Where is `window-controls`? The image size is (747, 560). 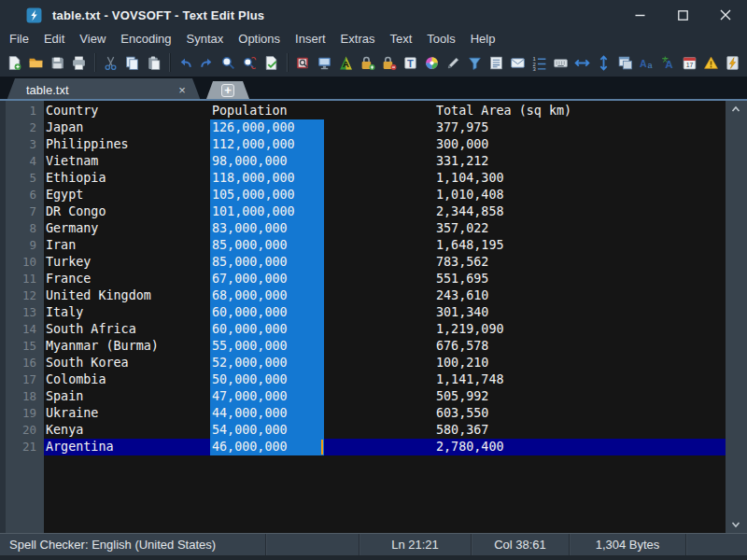 window-controls is located at coordinates (683, 15).